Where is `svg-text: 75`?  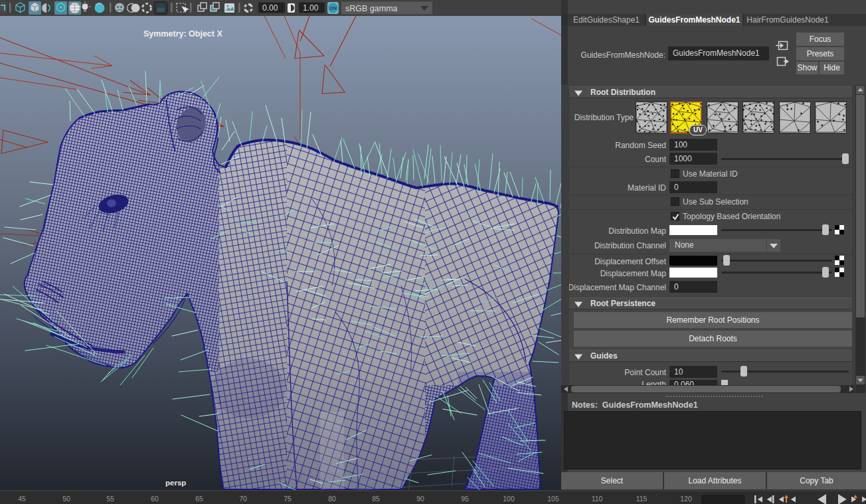 svg-text: 75 is located at coordinates (288, 499).